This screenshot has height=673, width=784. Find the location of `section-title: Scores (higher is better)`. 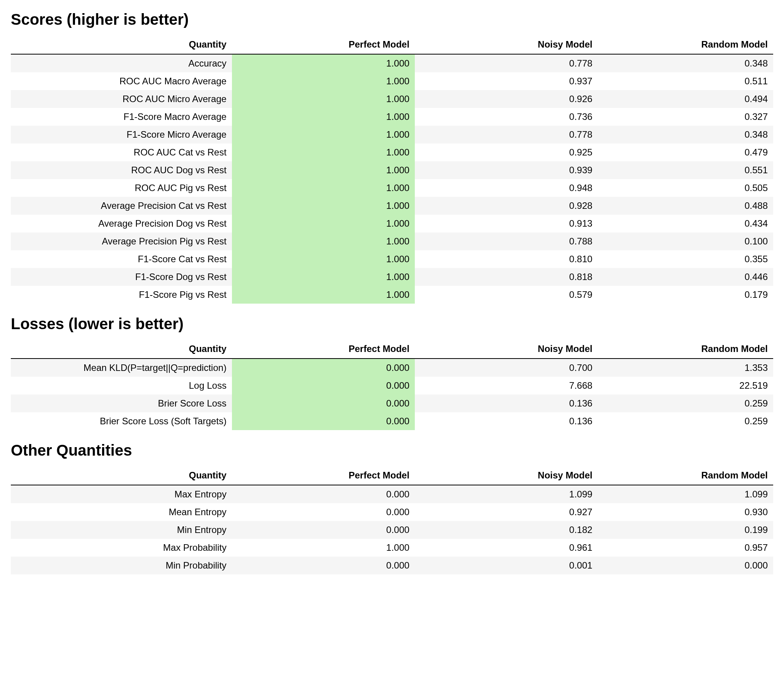

section-title: Scores (higher is better) is located at coordinates (392, 19).